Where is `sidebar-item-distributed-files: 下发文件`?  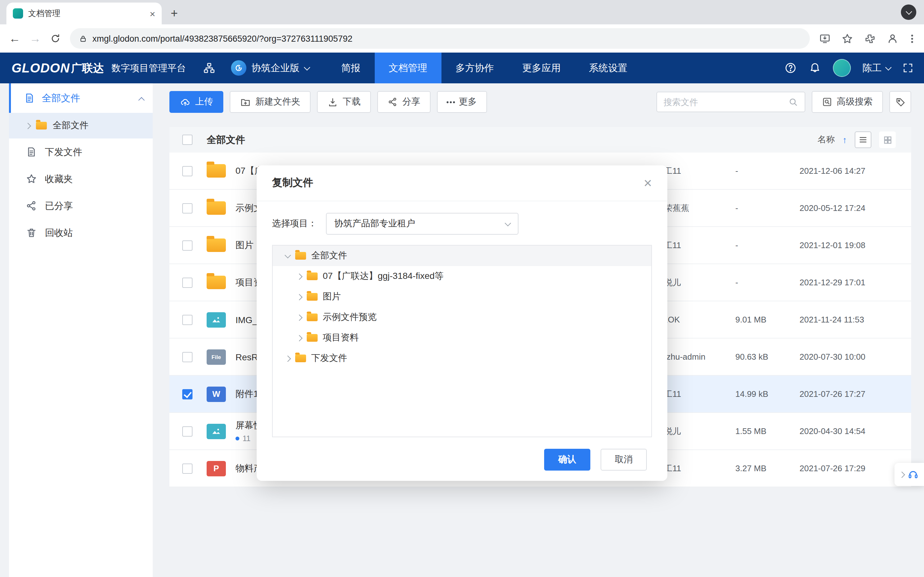 sidebar-item-distributed-files: 下发文件 is located at coordinates (81, 152).